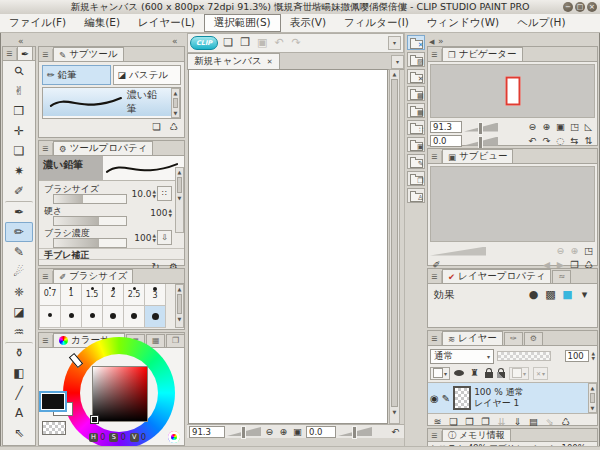 This screenshot has width=600, height=450. What do you see at coordinates (298, 432) in the screenshot?
I see `canvas-fit-button: ▣` at bounding box center [298, 432].